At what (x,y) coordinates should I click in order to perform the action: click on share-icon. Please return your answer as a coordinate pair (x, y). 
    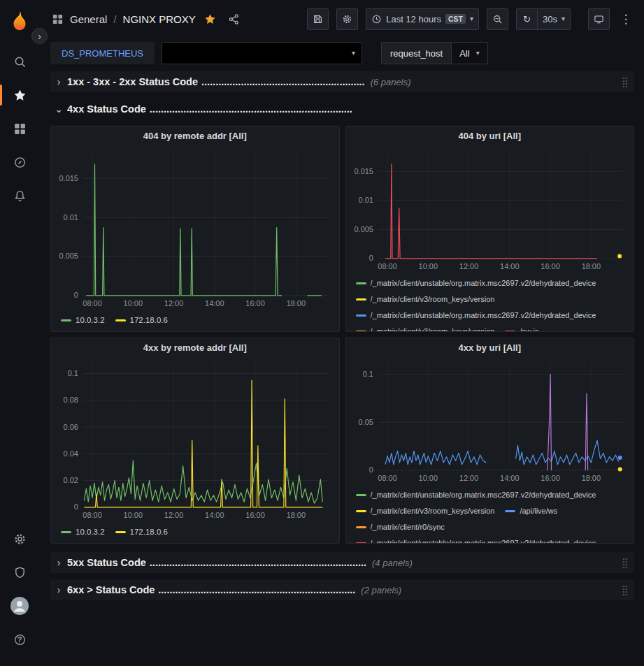
    Looking at the image, I should click on (234, 20).